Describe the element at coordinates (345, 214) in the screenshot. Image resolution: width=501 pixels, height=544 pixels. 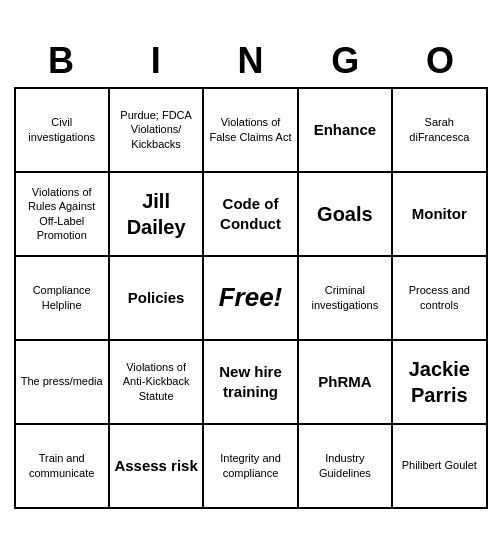
I see `cell-text-8: Goals` at that location.